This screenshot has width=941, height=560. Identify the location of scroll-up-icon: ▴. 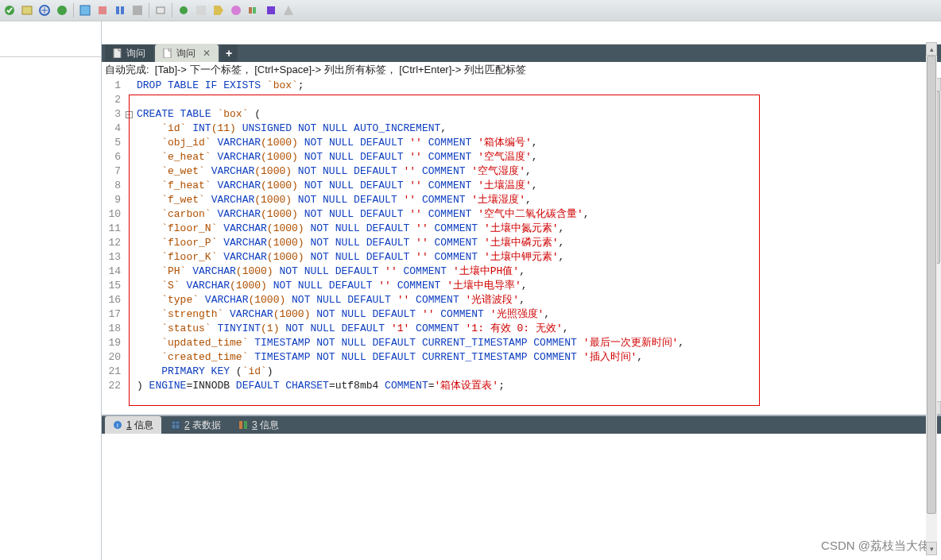
(931, 49).